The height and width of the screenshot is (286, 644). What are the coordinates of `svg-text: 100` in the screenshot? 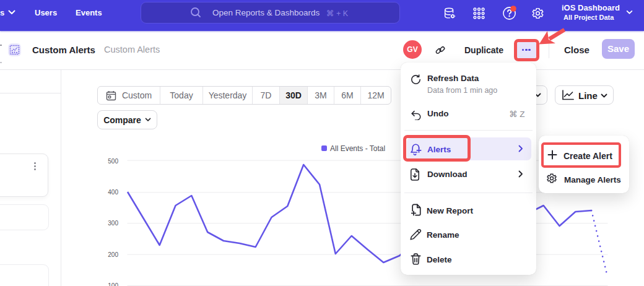 It's located at (113, 284).